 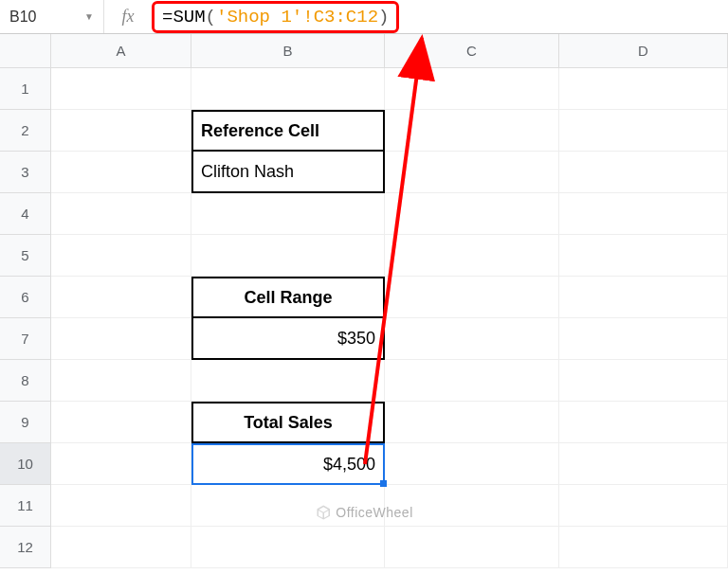 I want to click on row-header-1: 1, so click(x=26, y=89).